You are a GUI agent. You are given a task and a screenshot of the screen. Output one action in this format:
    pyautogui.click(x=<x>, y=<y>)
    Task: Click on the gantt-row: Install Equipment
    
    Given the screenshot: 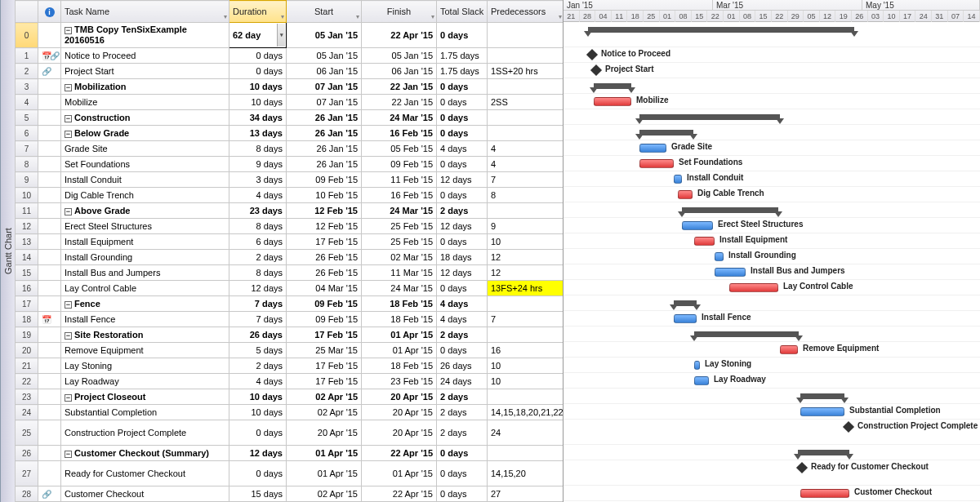 What is the action you would take?
    pyautogui.click(x=772, y=242)
    